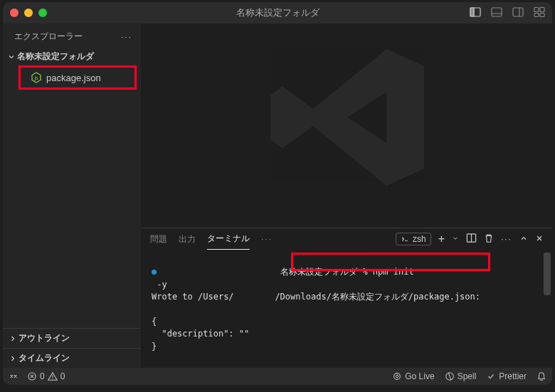  I want to click on terminal-line-2: -y, so click(159, 285).